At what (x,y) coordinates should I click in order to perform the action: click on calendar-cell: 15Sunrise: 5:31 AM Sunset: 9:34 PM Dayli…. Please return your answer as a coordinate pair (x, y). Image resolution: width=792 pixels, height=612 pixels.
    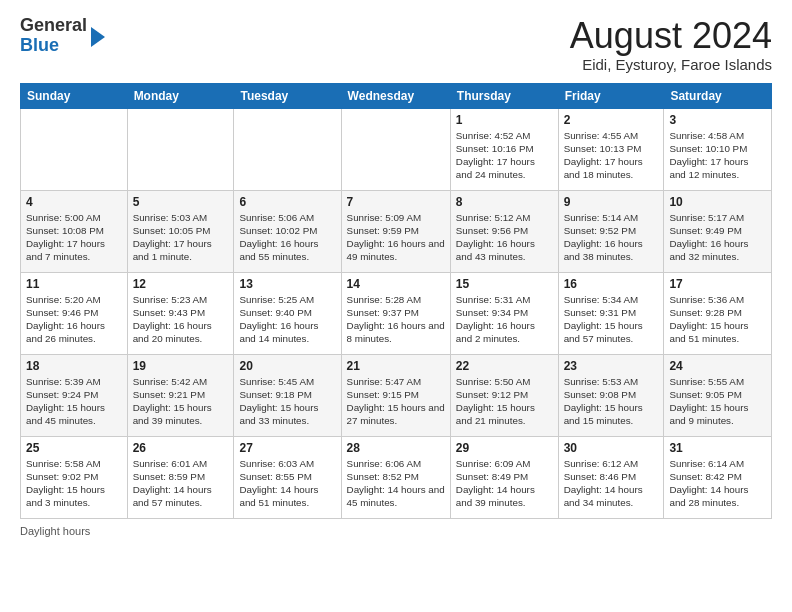
    Looking at the image, I should click on (504, 313).